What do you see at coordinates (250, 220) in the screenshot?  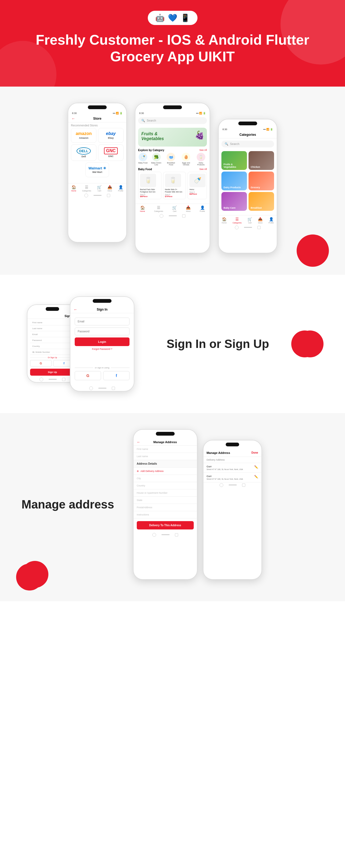 I see `cnav-cart: 🛒 Cart` at bounding box center [250, 220].